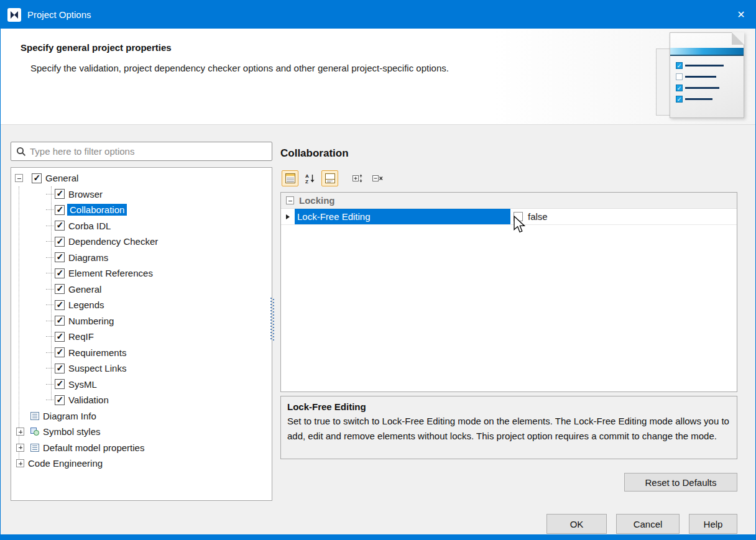 The image size is (756, 540). Describe the element at coordinates (707, 52) in the screenshot. I see `blue-band` at that location.